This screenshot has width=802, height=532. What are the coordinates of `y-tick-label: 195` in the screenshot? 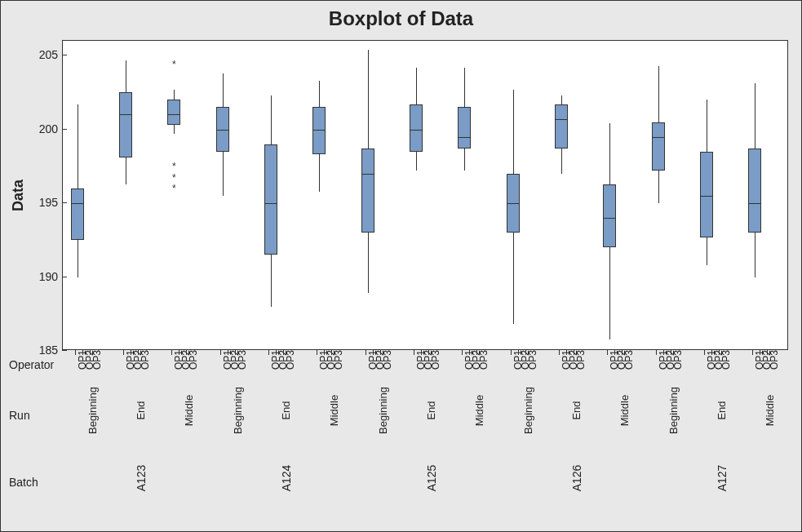 It's located at (49, 202).